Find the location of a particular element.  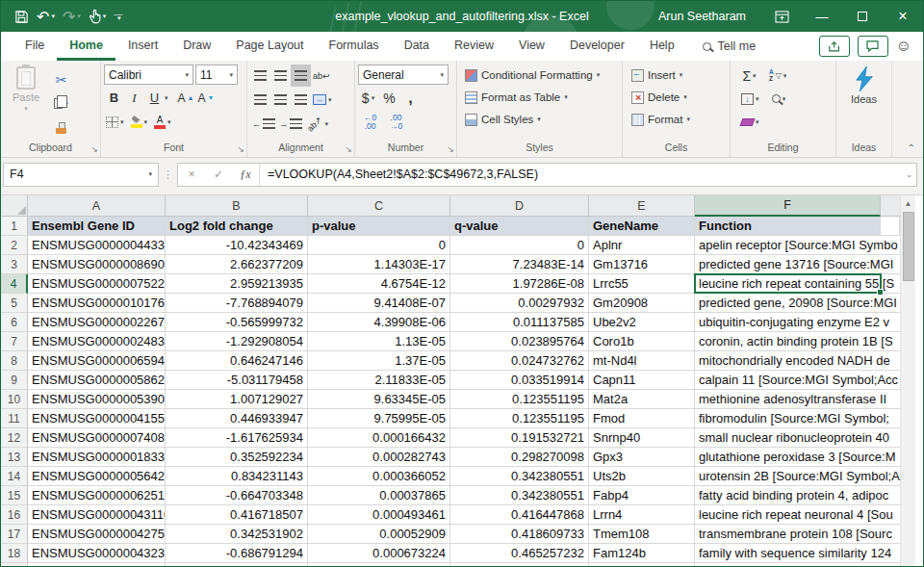

cell-B12: -1.617625934 is located at coordinates (237, 438).